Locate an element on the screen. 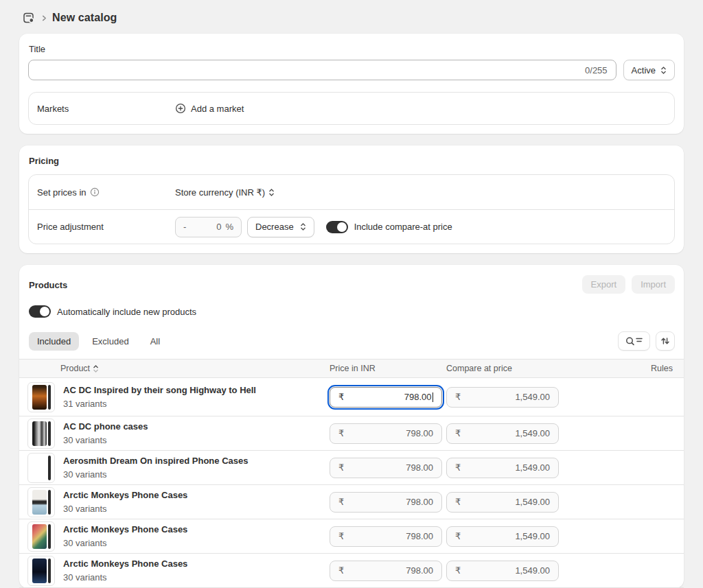  tab-excluded: Excluded is located at coordinates (110, 342).